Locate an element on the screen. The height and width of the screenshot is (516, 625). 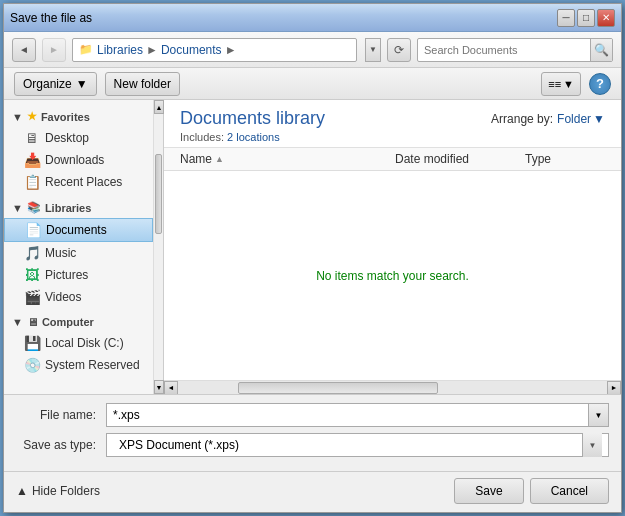
dialog-title: Save the file as is located at coordinates (51, 18).